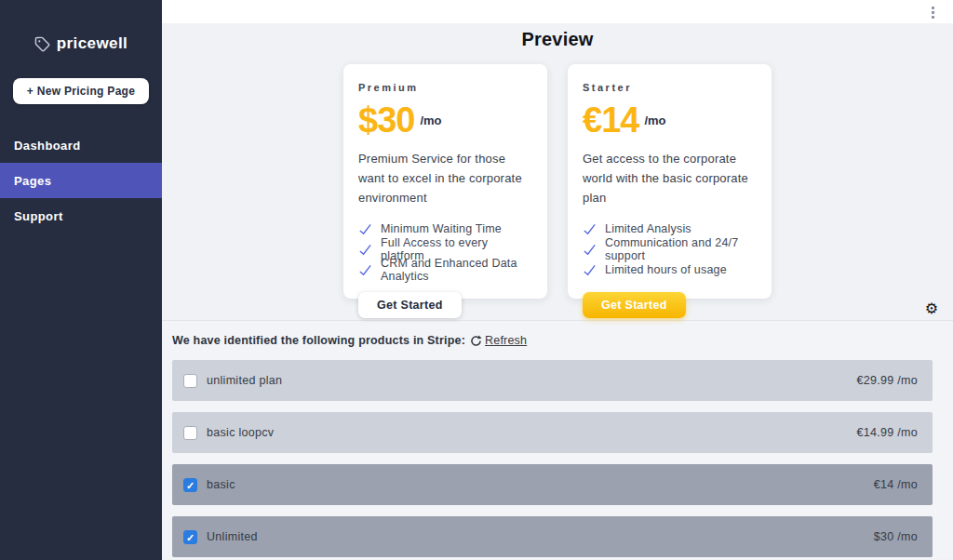 The width and height of the screenshot is (953, 560). Describe the element at coordinates (557, 11) in the screenshot. I see `topbar` at that location.